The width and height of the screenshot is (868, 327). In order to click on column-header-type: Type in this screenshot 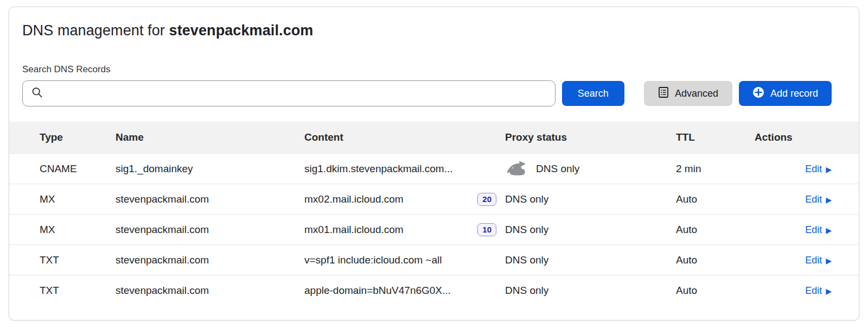, I will do `click(78, 137)`.